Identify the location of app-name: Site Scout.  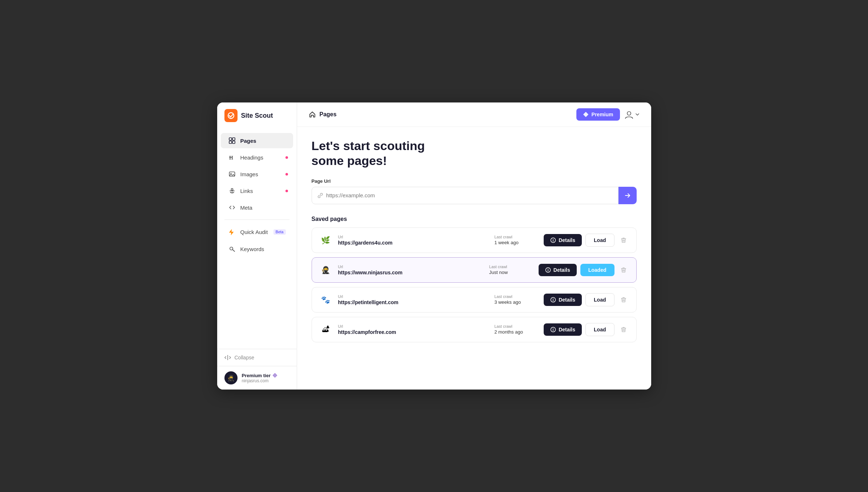
(257, 116).